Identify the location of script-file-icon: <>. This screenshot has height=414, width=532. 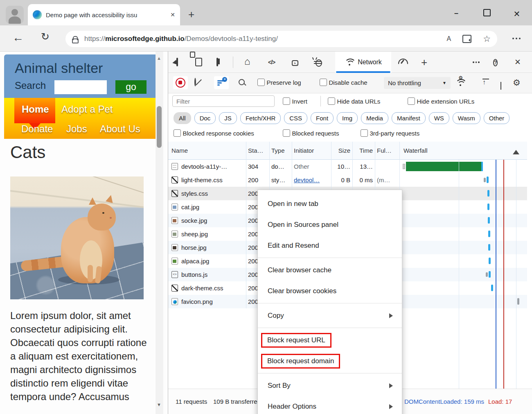
(175, 274).